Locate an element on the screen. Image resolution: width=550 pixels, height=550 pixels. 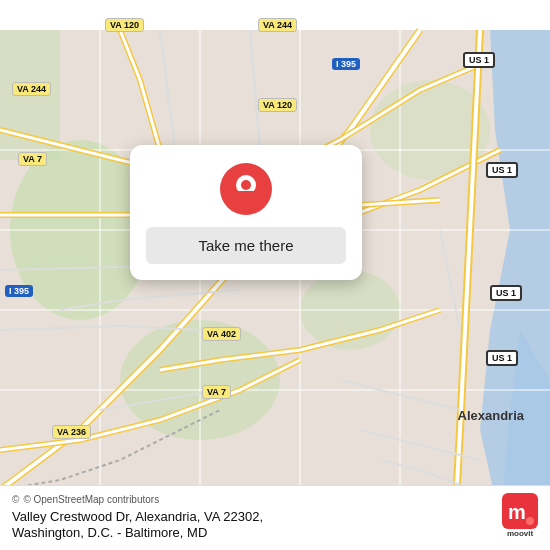
address-line2: Washington, D.C. - Baltimore, MD is located at coordinates (275, 532).